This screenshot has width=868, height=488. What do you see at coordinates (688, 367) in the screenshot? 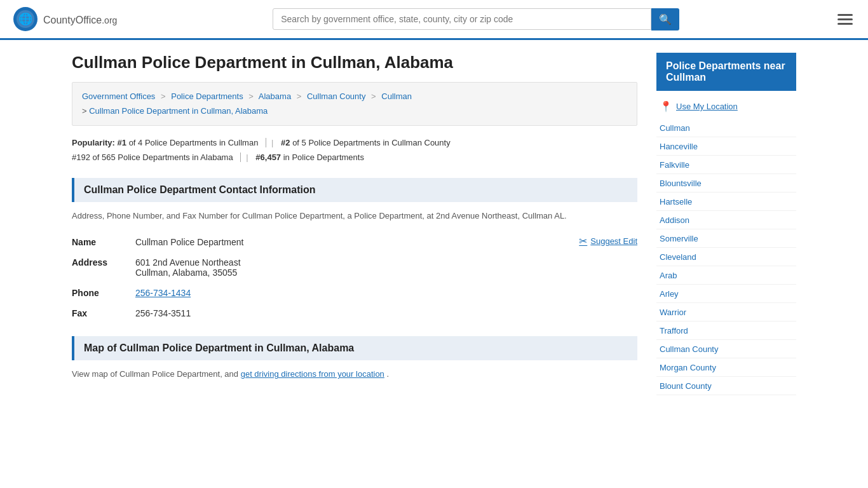
I see `sidebar-nearby-link-morgan-county: Morgan County` at bounding box center [688, 367].